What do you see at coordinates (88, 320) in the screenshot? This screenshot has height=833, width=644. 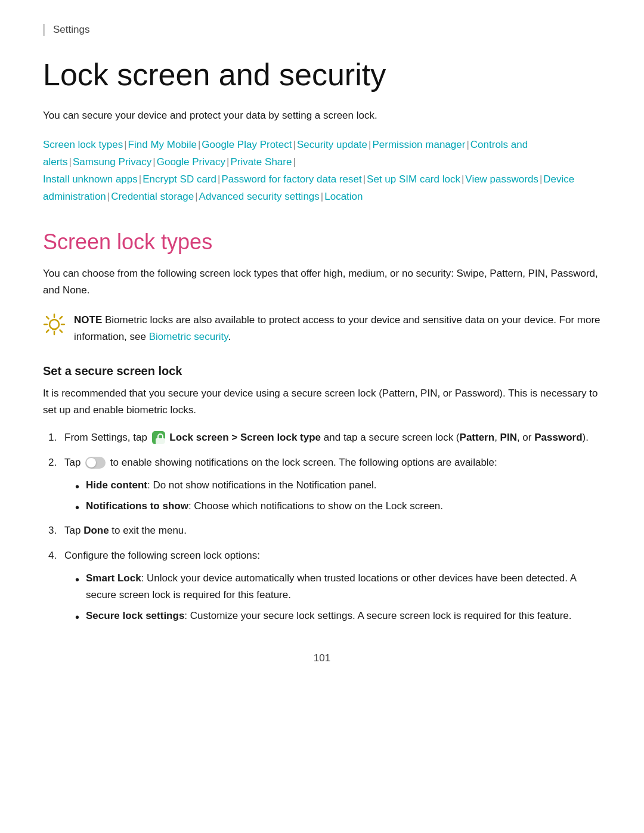 I see `note-label: NOTE` at bounding box center [88, 320].